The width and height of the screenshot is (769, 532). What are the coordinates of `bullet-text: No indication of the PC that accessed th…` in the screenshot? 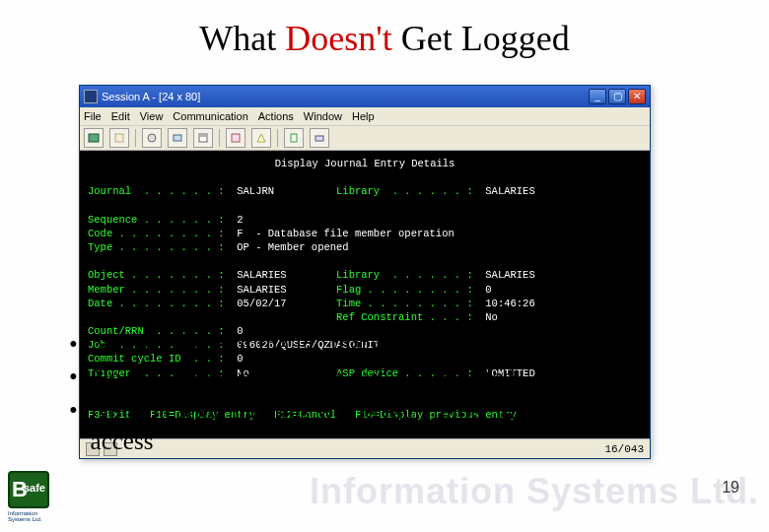 It's located at (314, 345).